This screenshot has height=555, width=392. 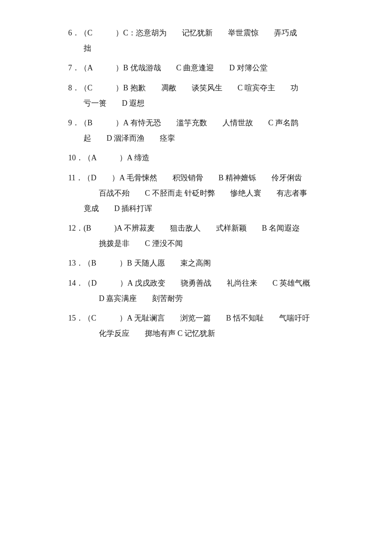 What do you see at coordinates (200, 130) in the screenshot?
I see `question-9: 9．（B ）A 有恃无恐 滥竽充数 人情世故 C 声名鹊 起 D 涸泽而渔 痉挛` at bounding box center [200, 130].